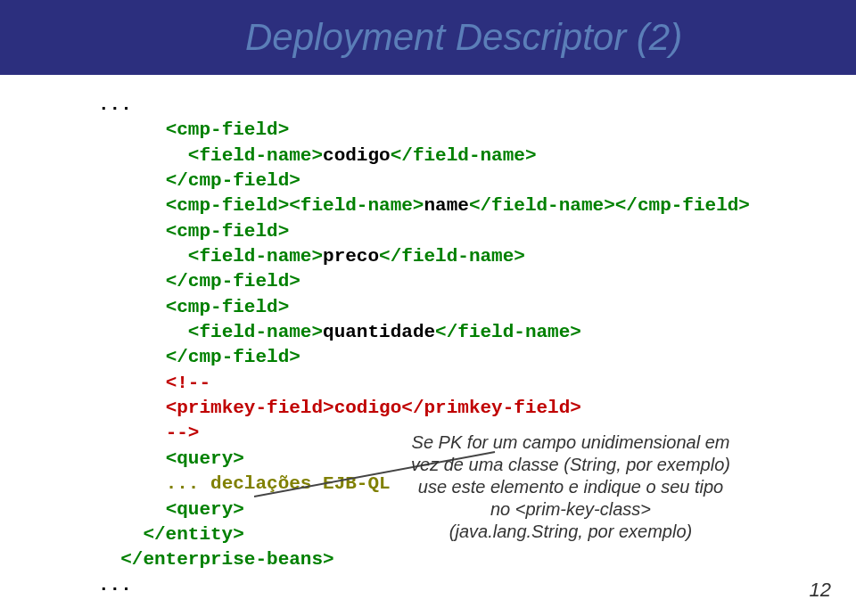  I want to click on callout-line: no <prim-key-class>, so click(571, 510).